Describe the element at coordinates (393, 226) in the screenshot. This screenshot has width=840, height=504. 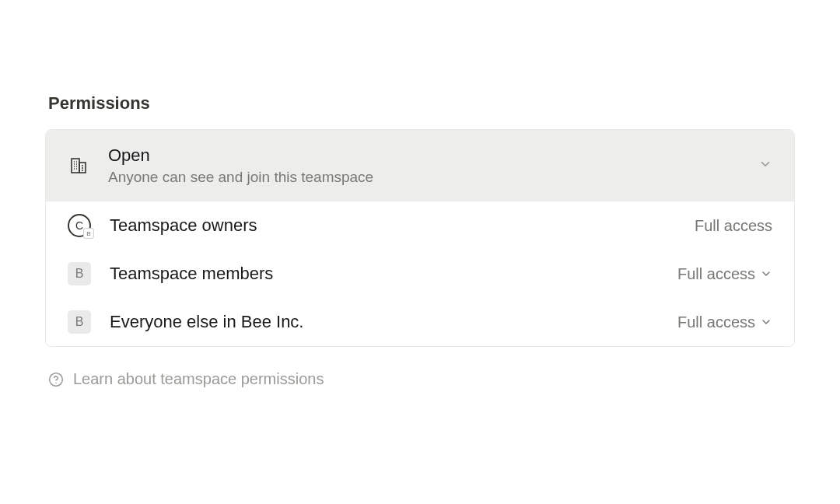
I see `role-label: Teamspace owners` at that location.